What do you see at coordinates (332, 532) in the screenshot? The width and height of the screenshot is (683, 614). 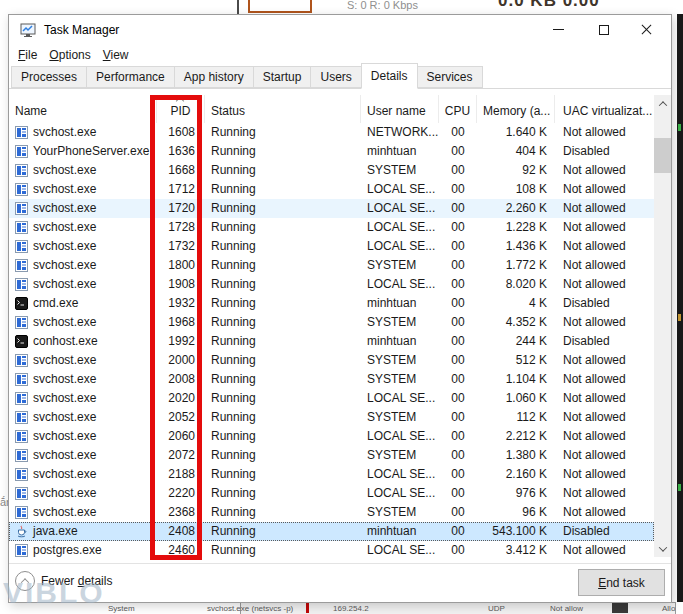 I see `table-row: java.exe 2408 Running minhtuan 00 543.10…` at bounding box center [332, 532].